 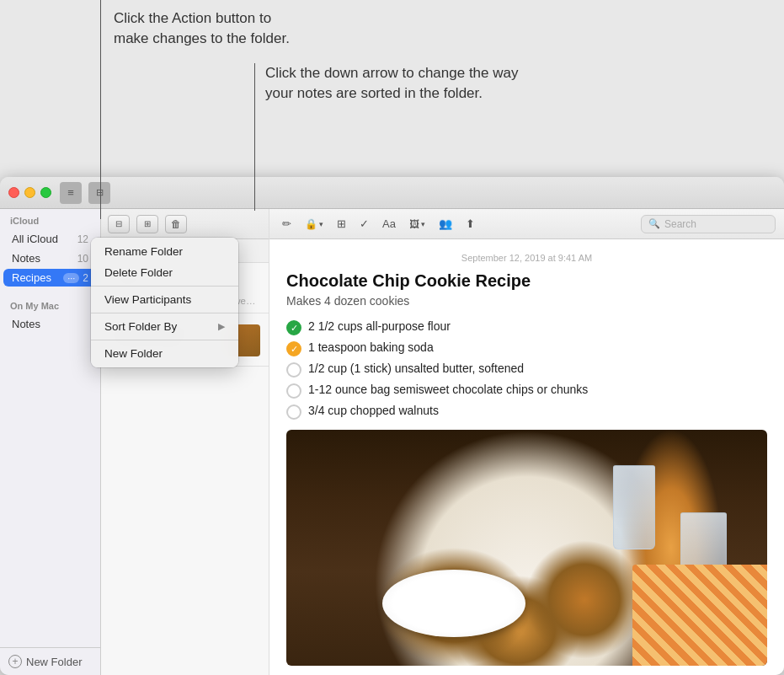 What do you see at coordinates (445, 224) in the screenshot?
I see `collab-icon: 👥` at bounding box center [445, 224].